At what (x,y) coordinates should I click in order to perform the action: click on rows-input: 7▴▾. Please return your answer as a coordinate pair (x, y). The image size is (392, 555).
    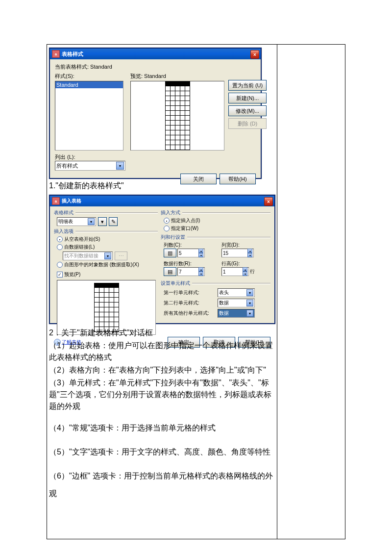
    Looking at the image, I should click on (191, 272).